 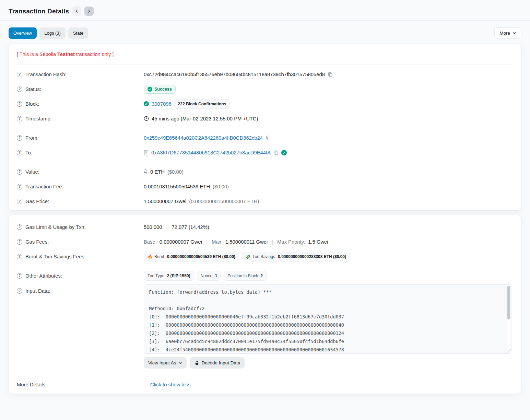 I want to click on timestamp-value: 45 mins ago (Mar-02-2023 12:55:00 PM +UT…, so click(x=205, y=119).